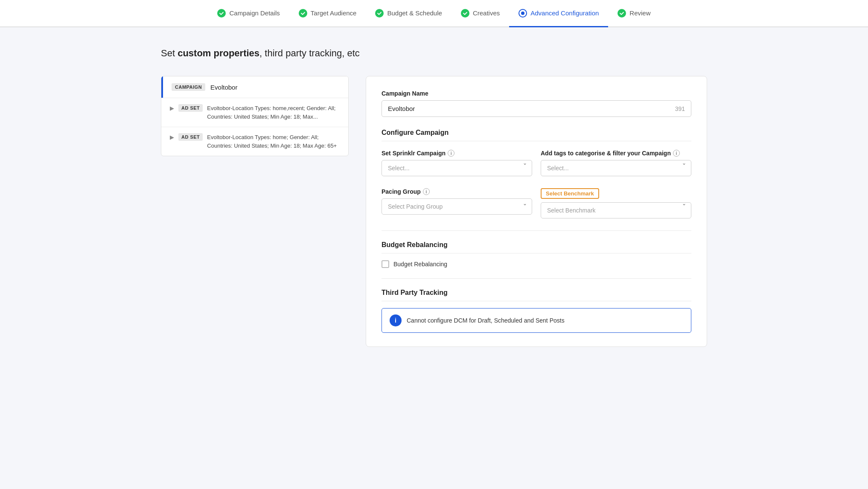  Describe the element at coordinates (379, 13) in the screenshot. I see `check-icon-budget-schedule` at that location.